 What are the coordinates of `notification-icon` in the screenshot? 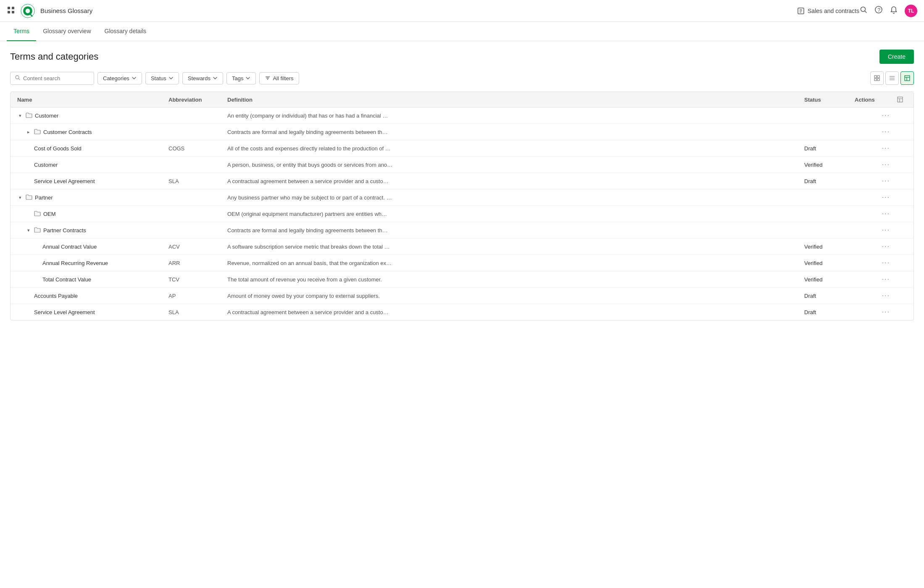 It's located at (894, 11).